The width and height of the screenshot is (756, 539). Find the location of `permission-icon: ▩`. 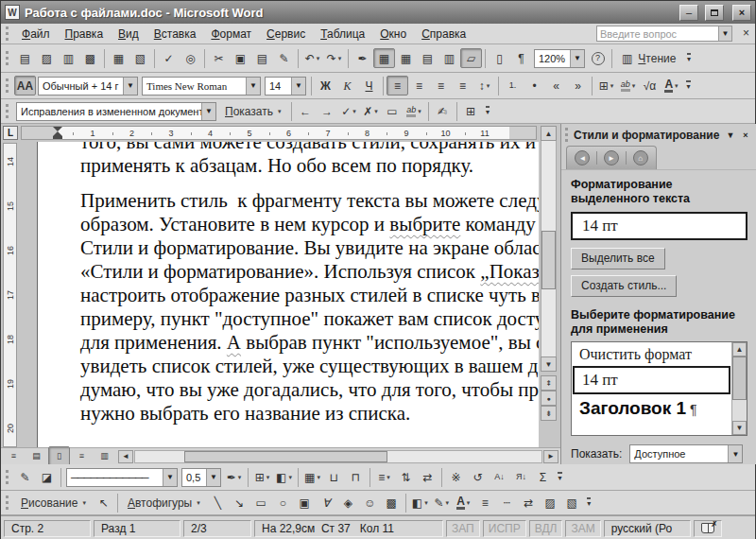

permission-icon: ▩ is located at coordinates (91, 59).